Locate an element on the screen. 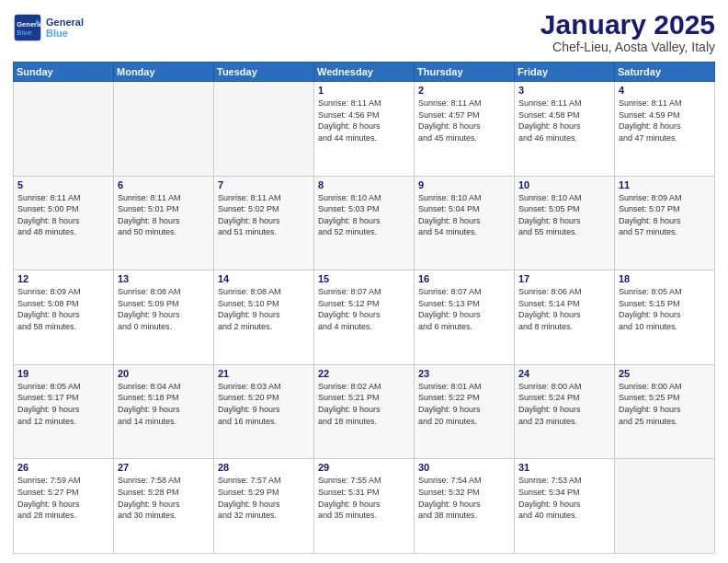 This screenshot has height=563, width=728. cell-info: Sunrise: 8:02 AM Sunset: 5:21 PM Dayligh… is located at coordinates (364, 404).